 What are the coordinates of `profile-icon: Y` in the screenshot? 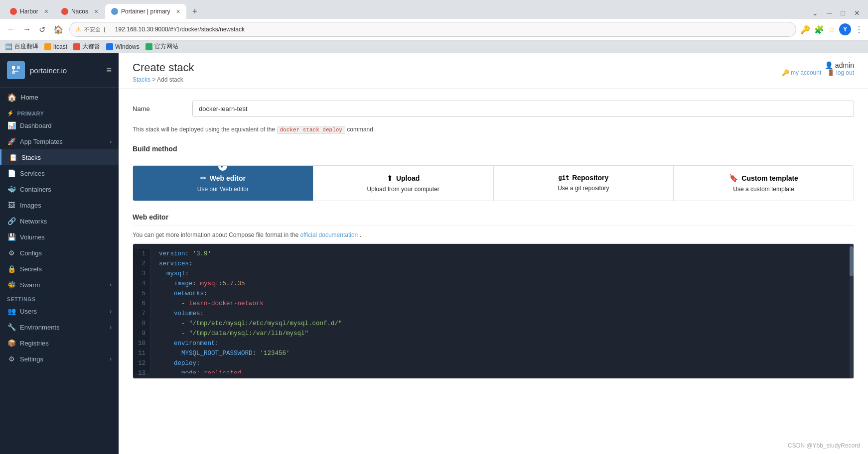 It's located at (845, 29).